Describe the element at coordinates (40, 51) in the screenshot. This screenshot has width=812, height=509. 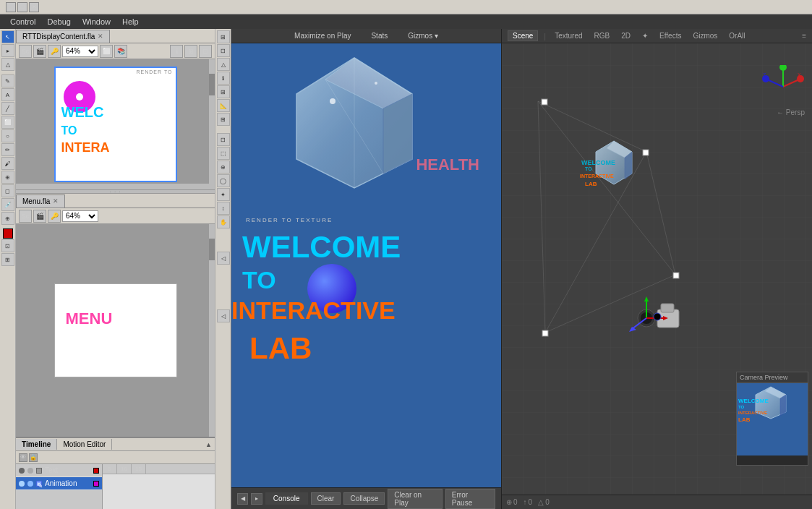
I see `flash-icon2: 🎬` at that location.